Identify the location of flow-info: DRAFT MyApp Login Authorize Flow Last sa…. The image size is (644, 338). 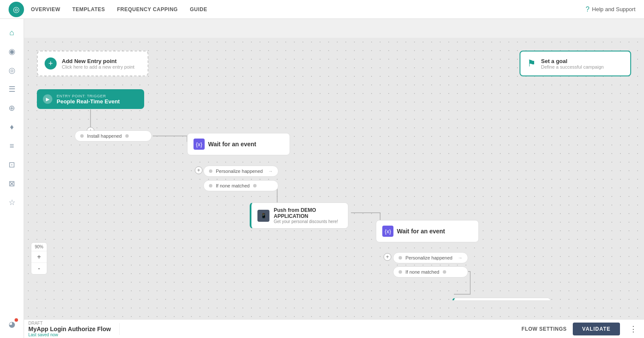
(70, 329).